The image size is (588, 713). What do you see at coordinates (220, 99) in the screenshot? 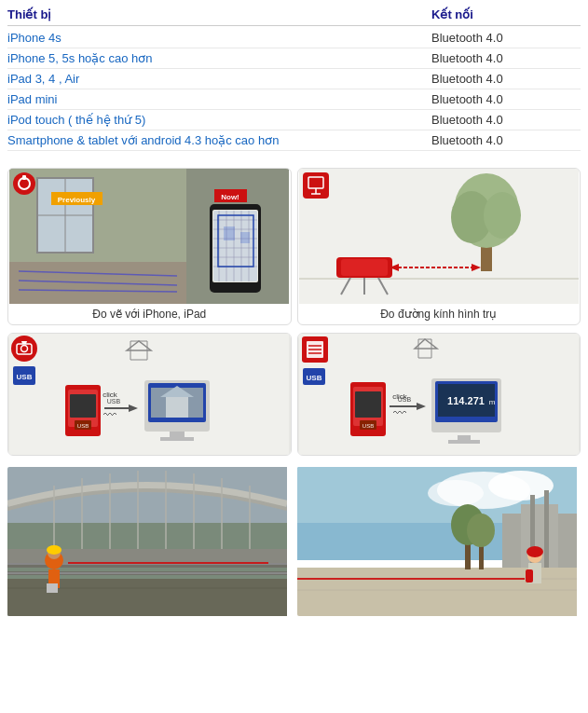
I see `device-name: iPad mini` at bounding box center [220, 99].